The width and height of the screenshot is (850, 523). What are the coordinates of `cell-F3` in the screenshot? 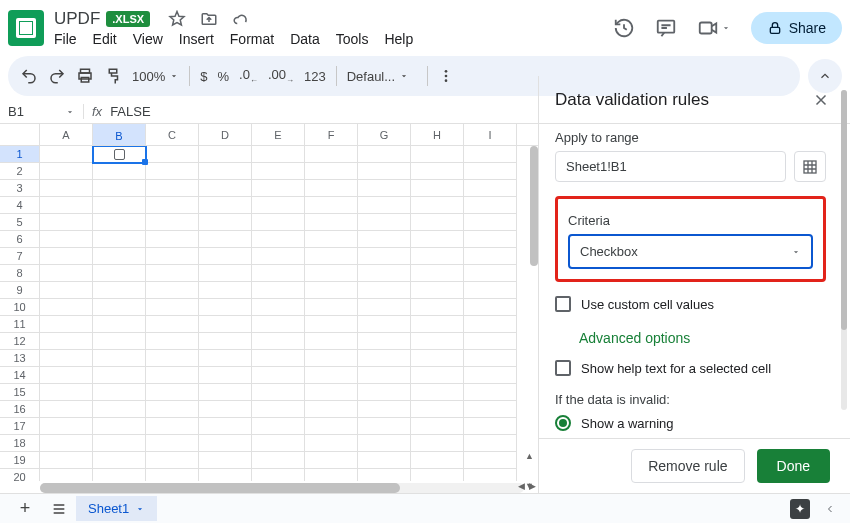 It's located at (332, 188).